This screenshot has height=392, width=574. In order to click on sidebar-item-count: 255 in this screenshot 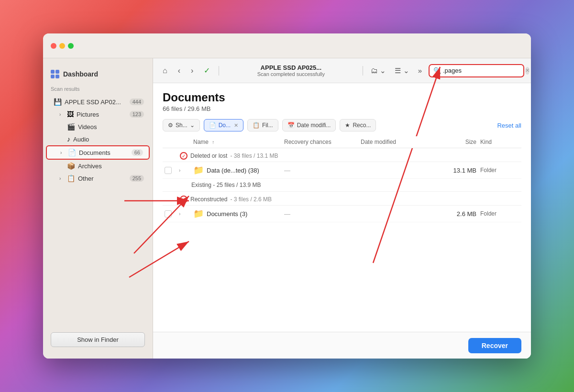, I will do `click(137, 178)`.